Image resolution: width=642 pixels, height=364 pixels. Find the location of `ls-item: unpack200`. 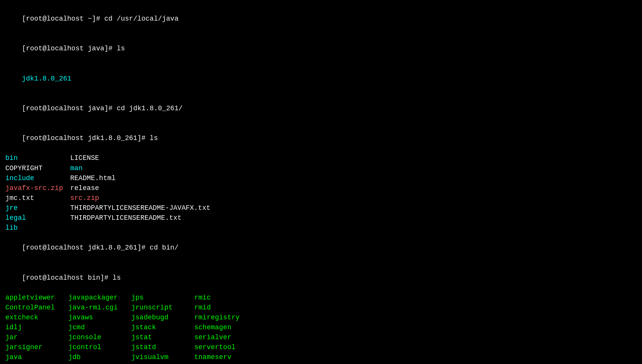

ls-item: unpack200 is located at coordinates (226, 363).